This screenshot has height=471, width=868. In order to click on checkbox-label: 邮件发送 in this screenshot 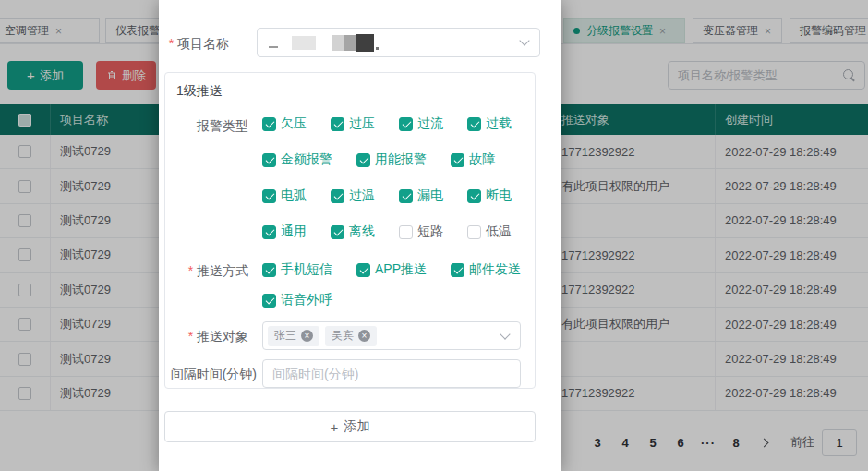, I will do `click(495, 270)`.